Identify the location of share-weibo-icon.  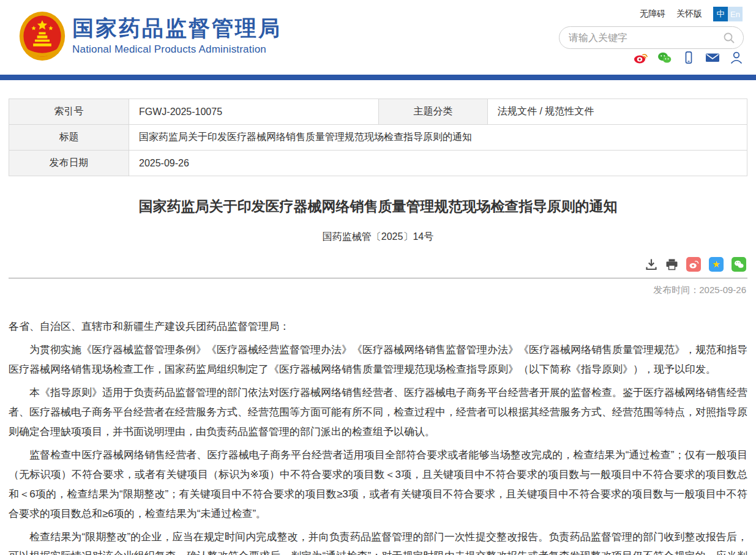
(694, 264).